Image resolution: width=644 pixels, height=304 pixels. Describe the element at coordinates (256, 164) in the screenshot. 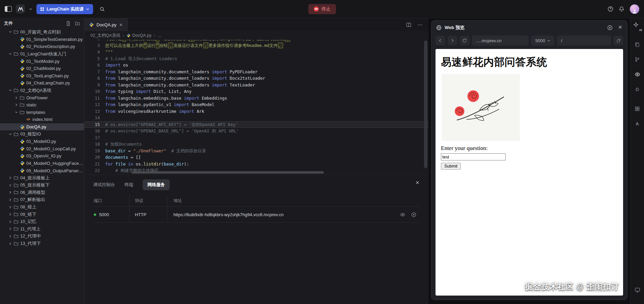

I see `code-line-21: 21for file in os.listdir(base_dir):` at that location.